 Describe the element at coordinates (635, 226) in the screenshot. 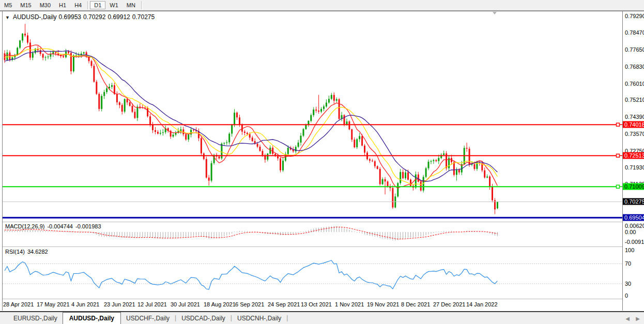

I see `macd-axis-tick: 0.006201` at that location.